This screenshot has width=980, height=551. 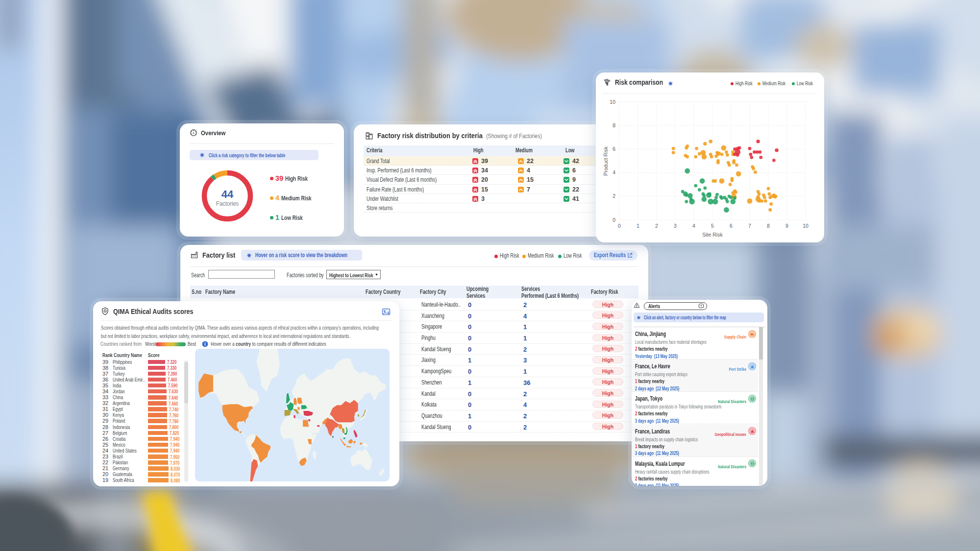 What do you see at coordinates (712, 235) in the screenshot?
I see `svg-text: Site Risk` at bounding box center [712, 235].